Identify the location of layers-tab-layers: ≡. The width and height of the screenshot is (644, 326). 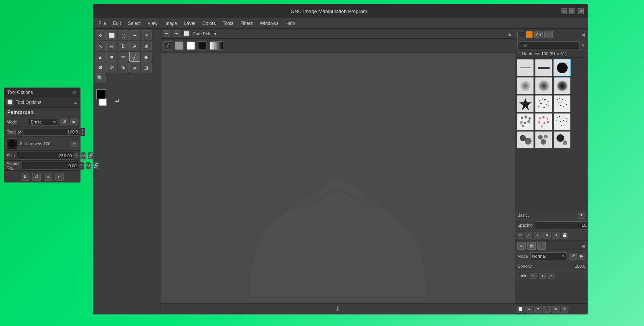
(522, 246).